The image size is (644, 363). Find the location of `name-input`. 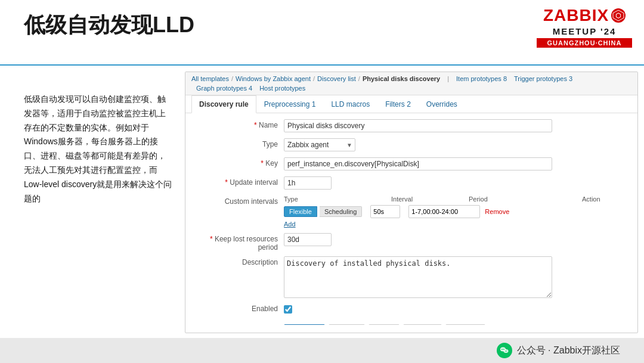

name-input is located at coordinates (418, 126).